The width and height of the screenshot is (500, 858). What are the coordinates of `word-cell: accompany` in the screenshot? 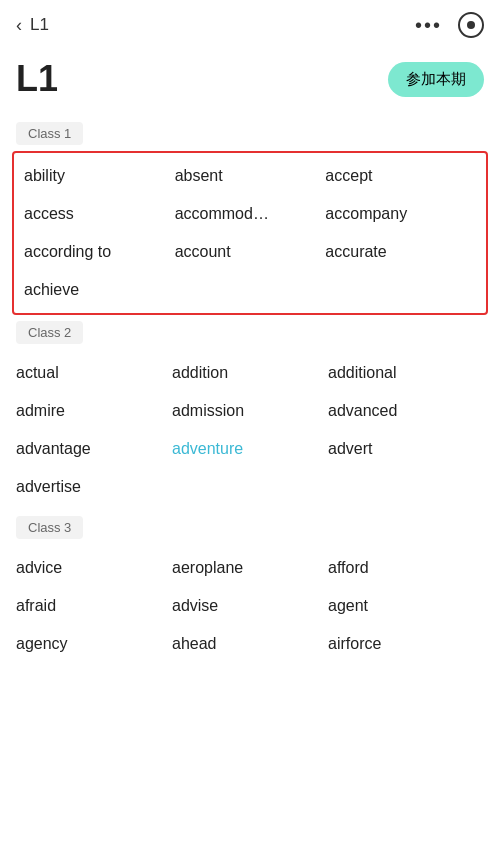 It's located at (400, 214).